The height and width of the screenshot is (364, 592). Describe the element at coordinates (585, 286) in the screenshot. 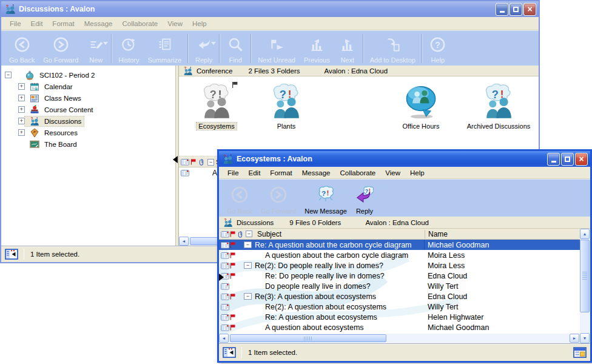

I see `window2-vertical-scrollbar: ▲ ▼` at that location.